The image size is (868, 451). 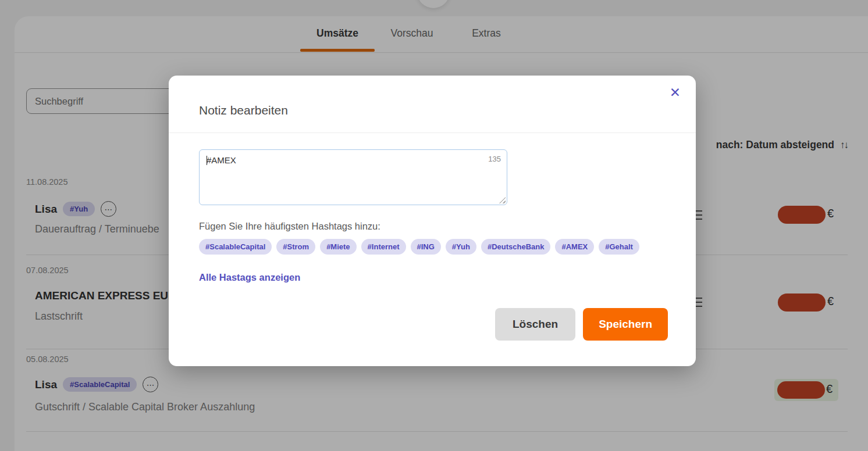 What do you see at coordinates (338, 246) in the screenshot?
I see `hashtag-pill: #Miete` at bounding box center [338, 246].